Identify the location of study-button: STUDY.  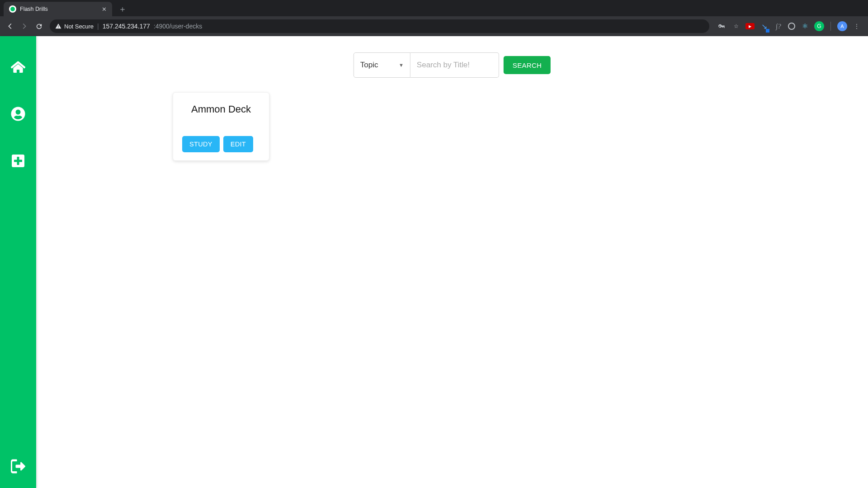
(201, 144).